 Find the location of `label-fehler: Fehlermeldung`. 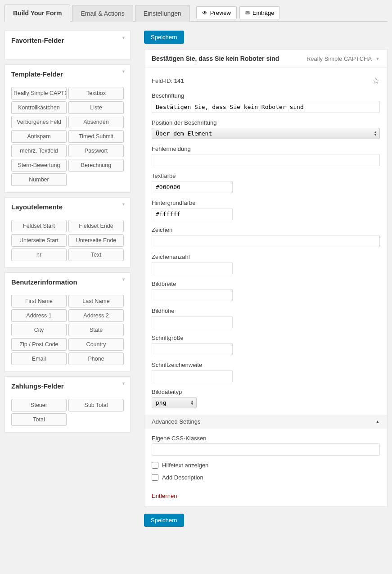

label-fehler: Fehlermeldung is located at coordinates (266, 149).